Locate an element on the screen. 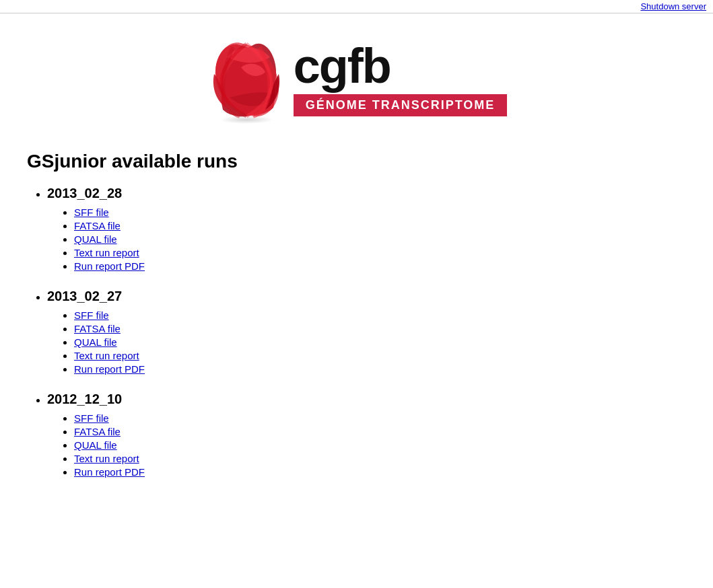  brand-subtitle: GÉNOME TRANSCRIPTOME is located at coordinates (401, 105).